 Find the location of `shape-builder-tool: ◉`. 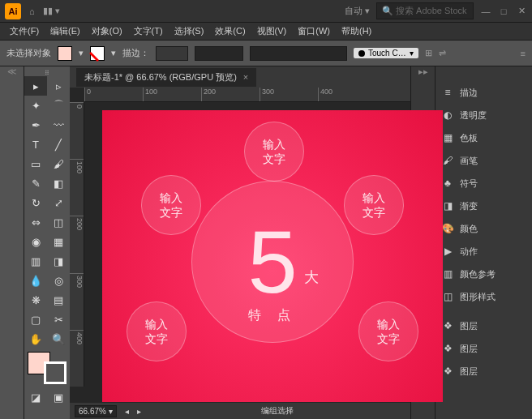

shape-builder-tool: ◉ is located at coordinates (36, 242).